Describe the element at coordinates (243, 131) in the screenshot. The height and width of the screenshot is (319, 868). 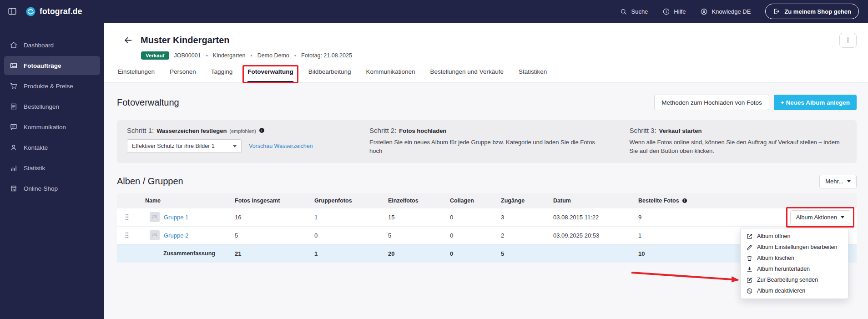
I see `step1-hint: (empfohlen)` at that location.